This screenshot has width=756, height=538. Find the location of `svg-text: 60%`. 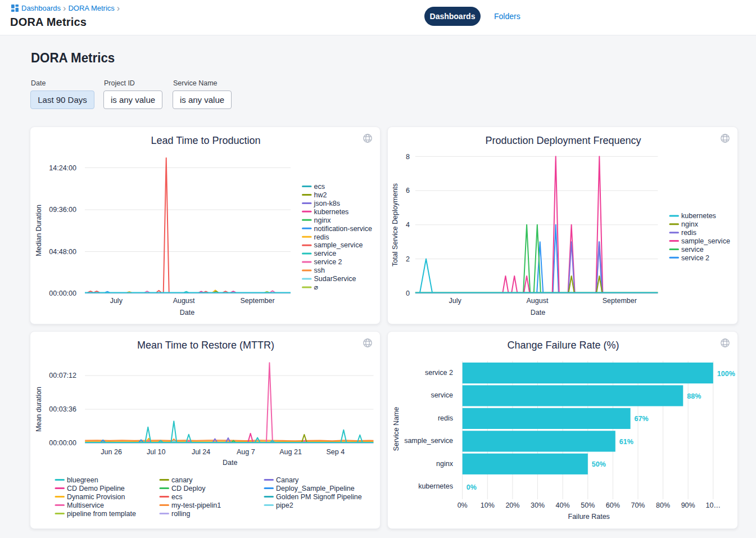

svg-text: 60% is located at coordinates (613, 505).